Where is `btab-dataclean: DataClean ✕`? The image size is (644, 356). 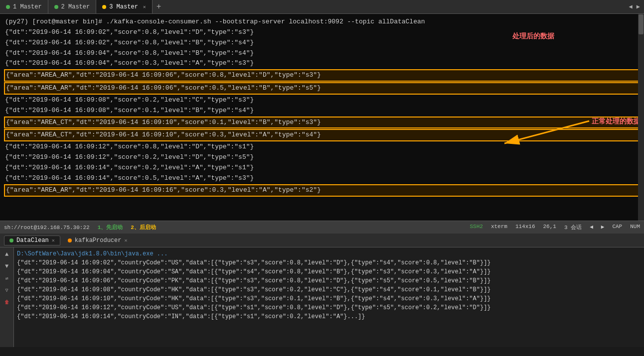
btab-dataclean: DataClean ✕ is located at coordinates (32, 240).